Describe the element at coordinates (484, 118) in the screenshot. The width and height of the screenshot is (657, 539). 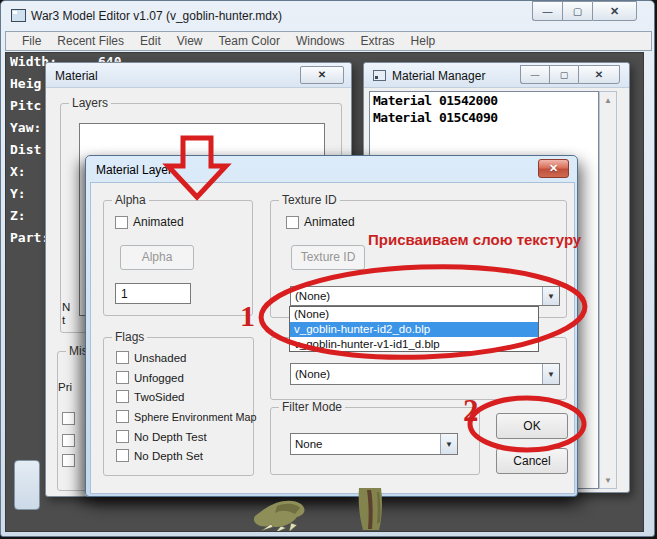
I see `list-item: Material 015C4090` at that location.